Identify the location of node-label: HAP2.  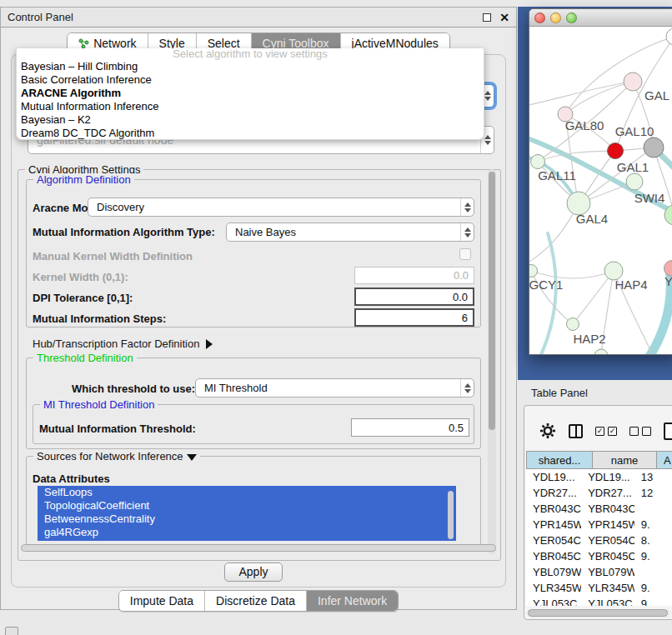
(589, 338).